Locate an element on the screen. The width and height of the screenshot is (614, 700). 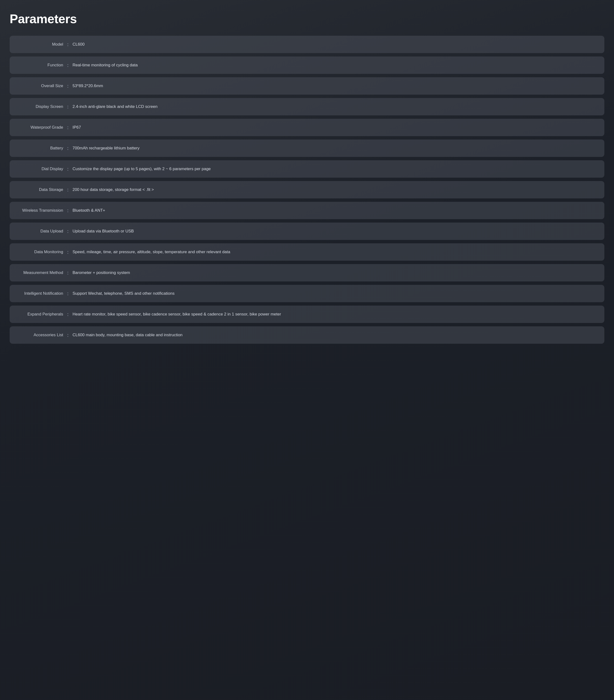
param-row: Measurement Method:Barometer + positioni… is located at coordinates (307, 273).